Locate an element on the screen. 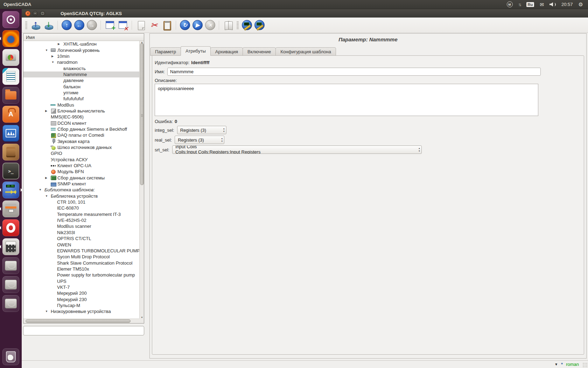  refresh-button: ↻ is located at coordinates (185, 25).